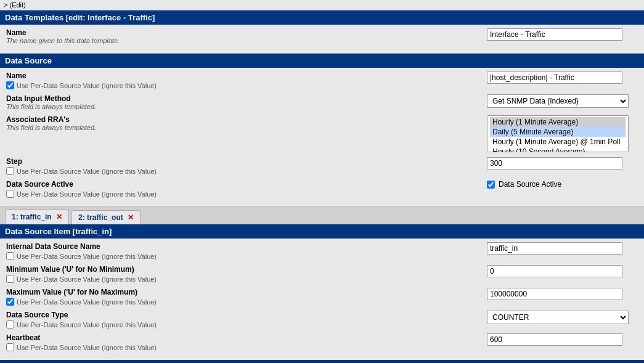 The height and width of the screenshot is (363, 644). Describe the element at coordinates (247, 33) in the screenshot. I see `name-label: Name` at that location.